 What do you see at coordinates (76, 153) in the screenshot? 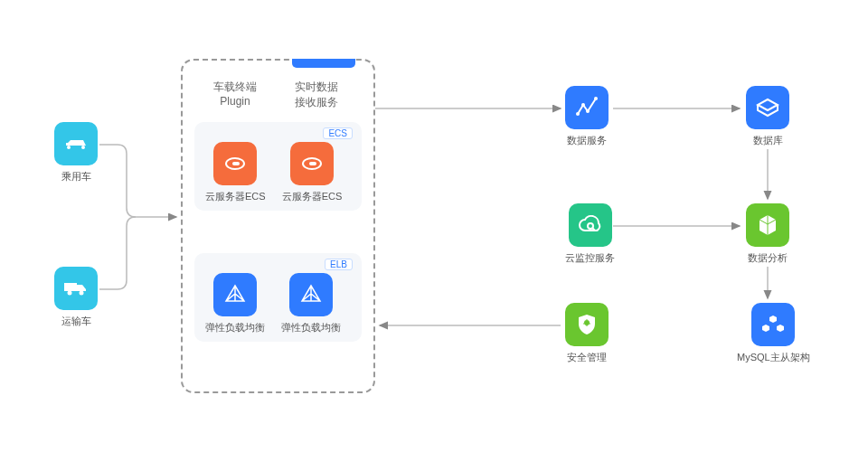
I see `car-node: 乘用车` at bounding box center [76, 153].